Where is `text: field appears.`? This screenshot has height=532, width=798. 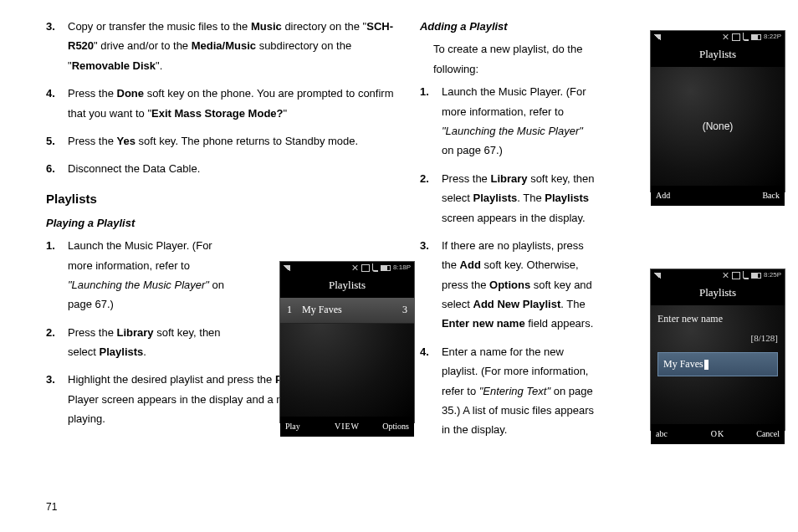 text: field appears. is located at coordinates (560, 323).